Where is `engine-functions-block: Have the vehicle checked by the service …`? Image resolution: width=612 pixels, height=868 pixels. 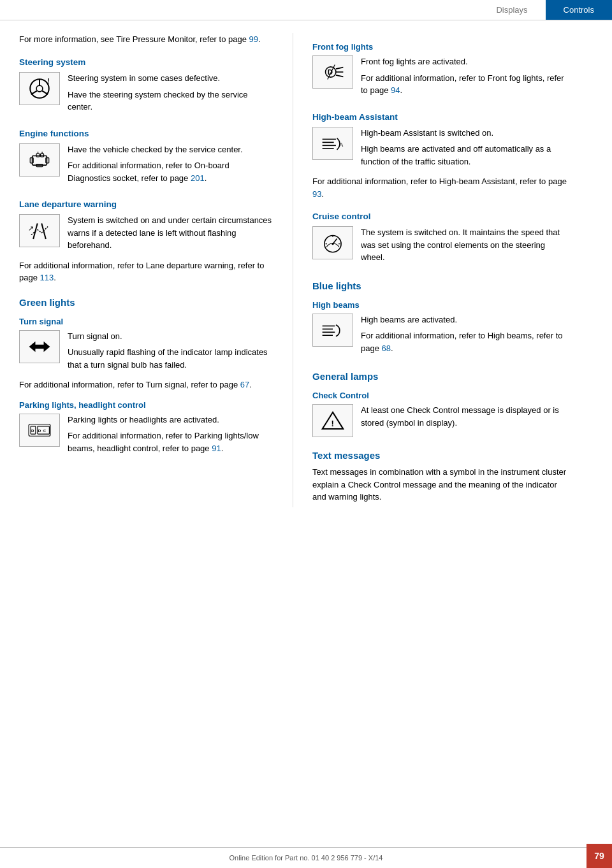 engine-functions-block: Have the vehicle checked by the service … is located at coordinates (147, 166).